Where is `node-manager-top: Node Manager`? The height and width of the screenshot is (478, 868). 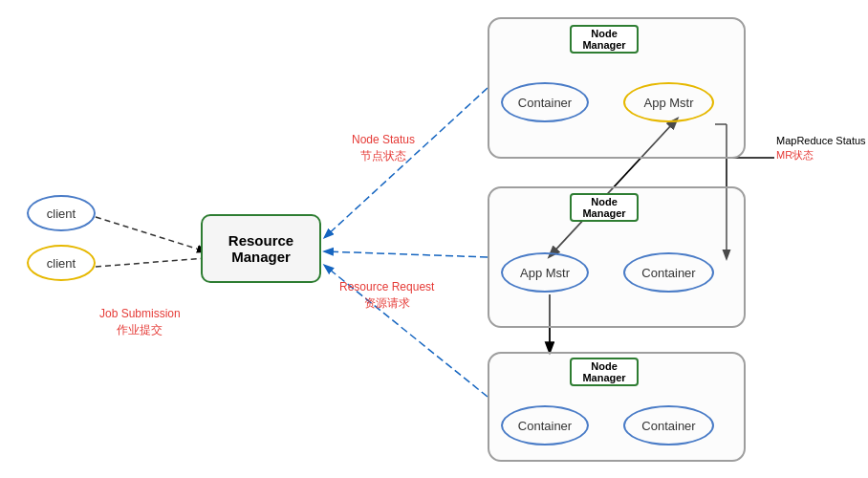 node-manager-top: Node Manager is located at coordinates (604, 39).